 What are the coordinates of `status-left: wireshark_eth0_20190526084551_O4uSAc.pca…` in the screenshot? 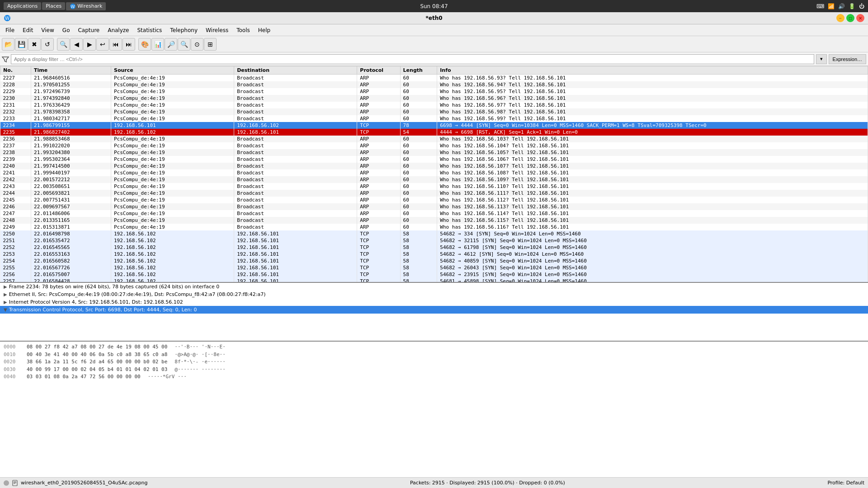 It's located at (75, 483).